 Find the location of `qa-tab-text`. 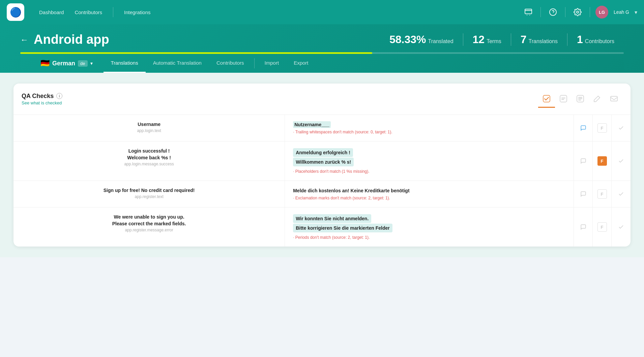

qa-tab-text is located at coordinates (563, 99).